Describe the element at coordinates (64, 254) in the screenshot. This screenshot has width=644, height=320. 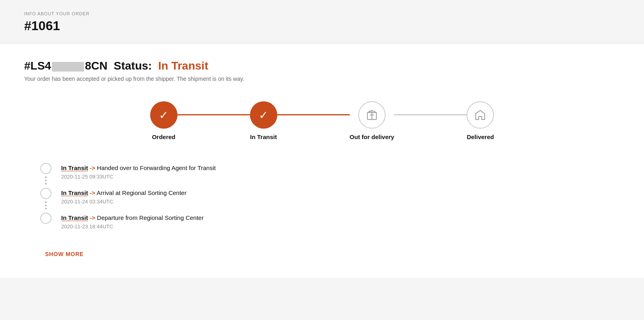
I see `show-more-button: SHOW MORE` at that location.